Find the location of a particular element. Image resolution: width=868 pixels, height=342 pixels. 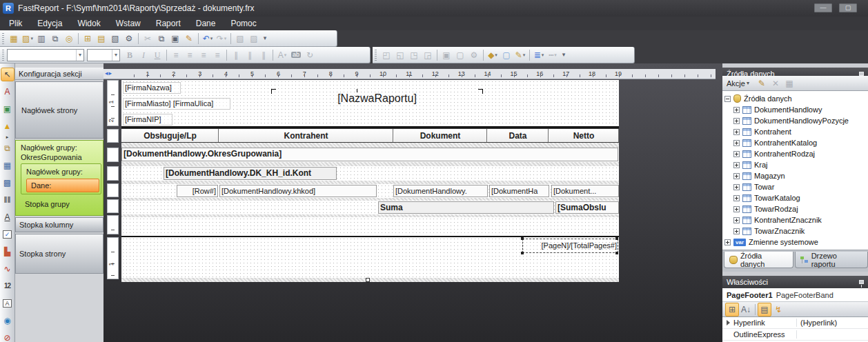

band-separator is located at coordinates (370, 145).